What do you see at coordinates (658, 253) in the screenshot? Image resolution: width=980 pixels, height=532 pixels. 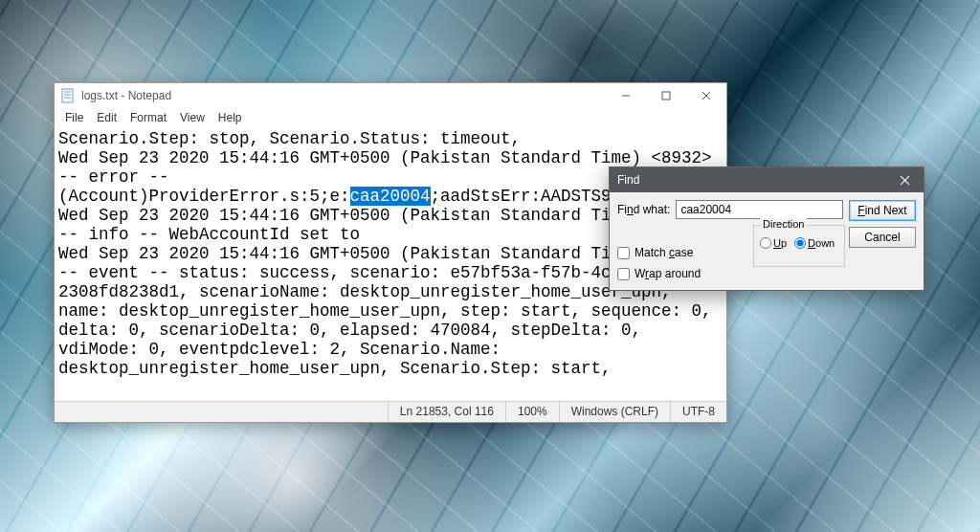 I see `match-case-checkbox: Match case` at bounding box center [658, 253].